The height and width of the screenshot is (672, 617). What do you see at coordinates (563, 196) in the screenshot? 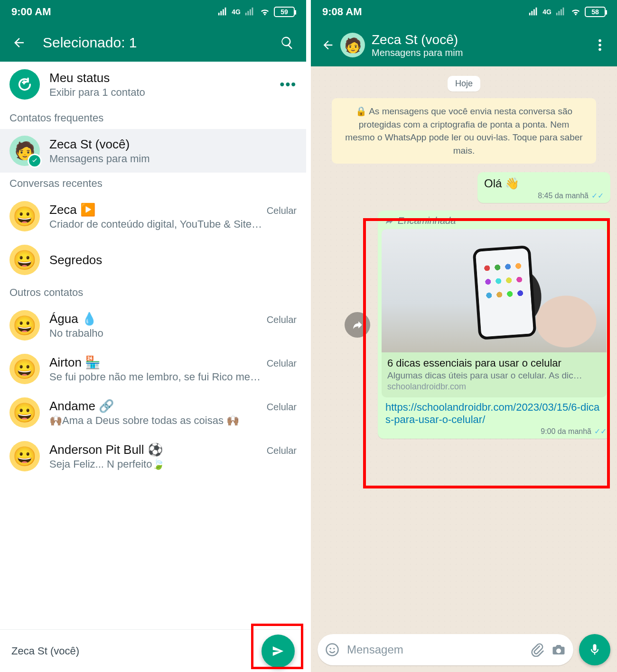
I see `message-time: 8:45 da manhã` at bounding box center [563, 196].